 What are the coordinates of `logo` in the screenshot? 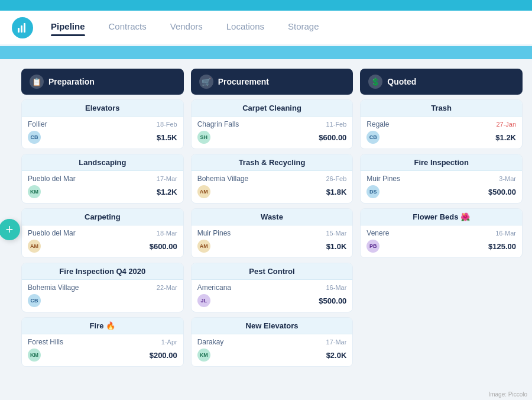 It's located at (22, 28).